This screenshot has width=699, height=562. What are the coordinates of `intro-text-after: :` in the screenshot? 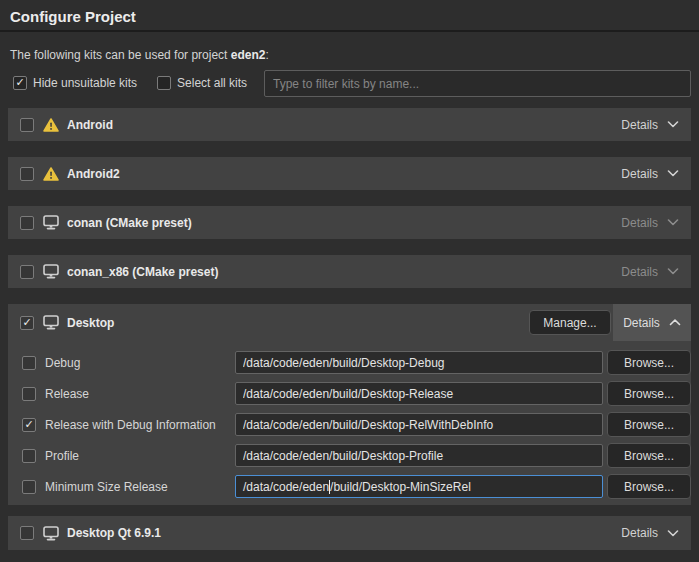 It's located at (266, 55).